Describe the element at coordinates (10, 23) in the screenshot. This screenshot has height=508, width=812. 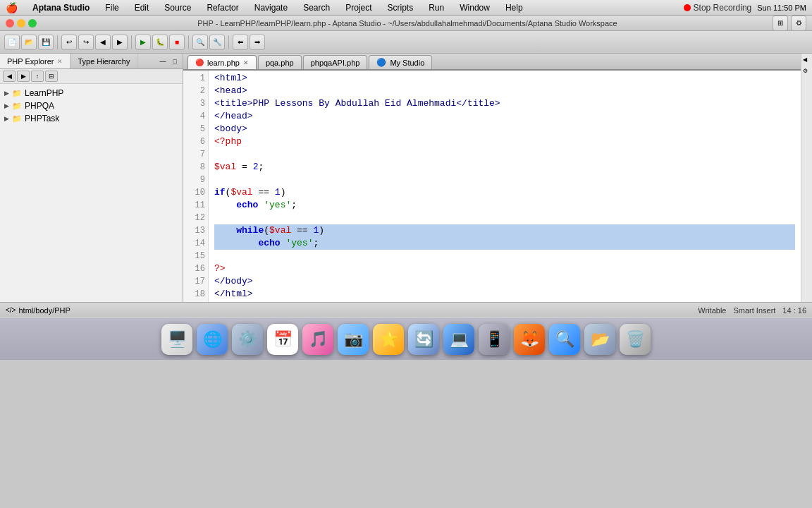
I see `close-button` at that location.